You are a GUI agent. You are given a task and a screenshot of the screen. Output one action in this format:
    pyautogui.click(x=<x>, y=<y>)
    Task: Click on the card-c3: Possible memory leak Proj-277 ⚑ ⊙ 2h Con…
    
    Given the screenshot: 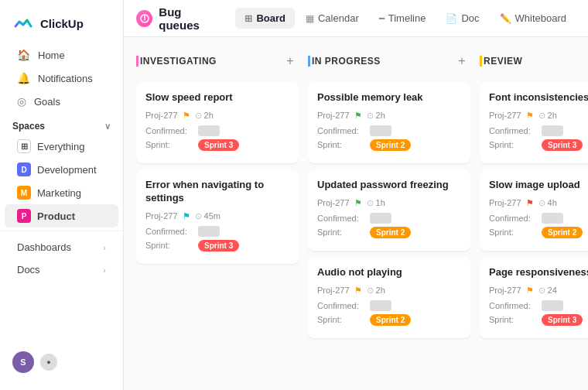 What is the action you would take?
    pyautogui.click(x=389, y=122)
    